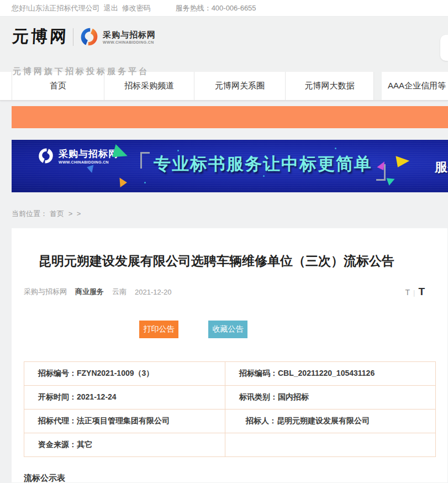 This screenshot has width=448, height=483. I want to click on site-title-block: 采购与招标网 WWW.CHINABIDDING.CN, so click(129, 37).